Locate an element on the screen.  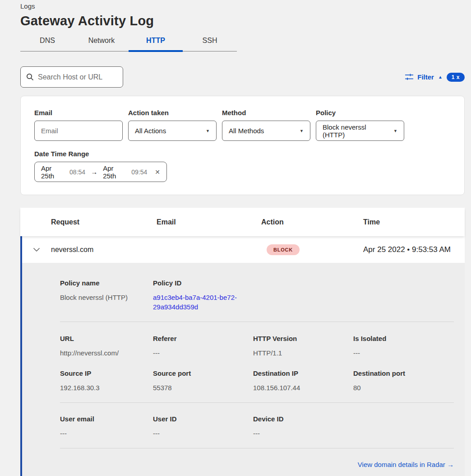
device-id-value: --- is located at coordinates (303, 434).